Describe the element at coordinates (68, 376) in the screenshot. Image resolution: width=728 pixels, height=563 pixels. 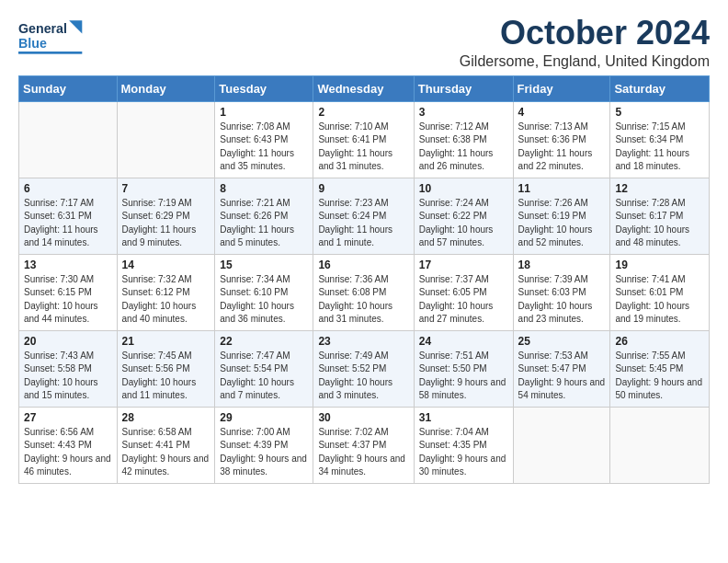
I see `day-info: Sunrise: 7:43 AMSunset: 5:58 PMDaylight:…` at that location.